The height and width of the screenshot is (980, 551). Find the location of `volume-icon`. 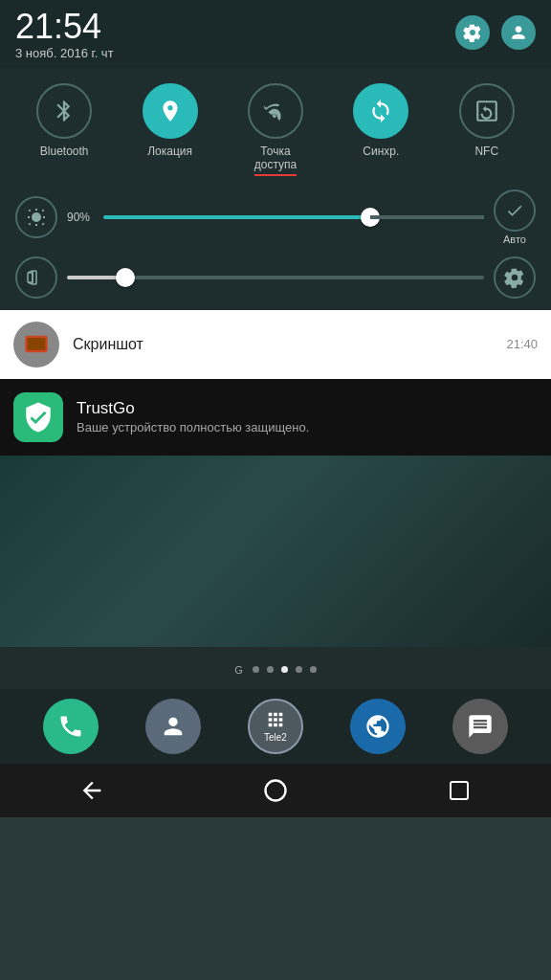

volume-icon is located at coordinates (36, 278).